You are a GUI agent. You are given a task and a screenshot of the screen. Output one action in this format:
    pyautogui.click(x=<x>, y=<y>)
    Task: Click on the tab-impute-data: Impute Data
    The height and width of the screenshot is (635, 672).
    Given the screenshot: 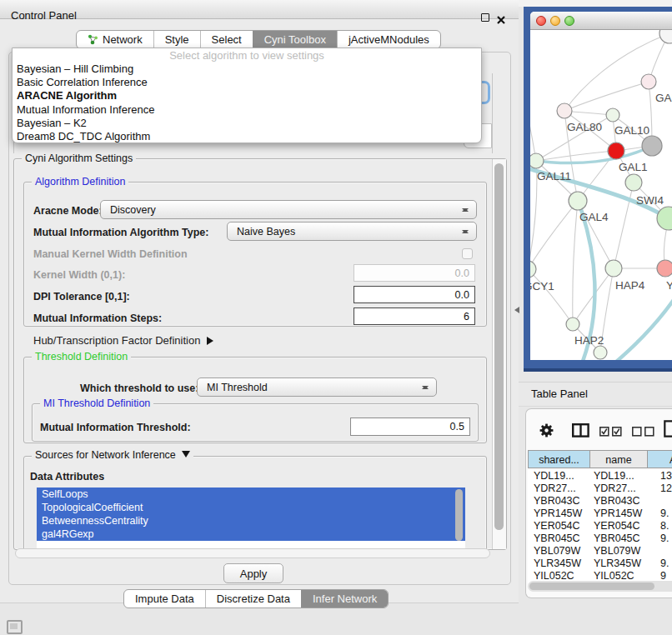 What is the action you would take?
    pyautogui.click(x=165, y=598)
    